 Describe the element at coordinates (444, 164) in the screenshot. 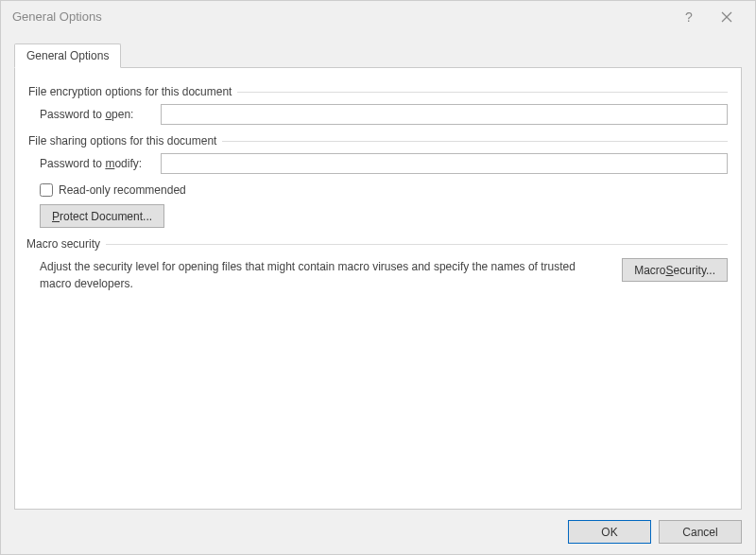

I see `password-modify-input` at that location.